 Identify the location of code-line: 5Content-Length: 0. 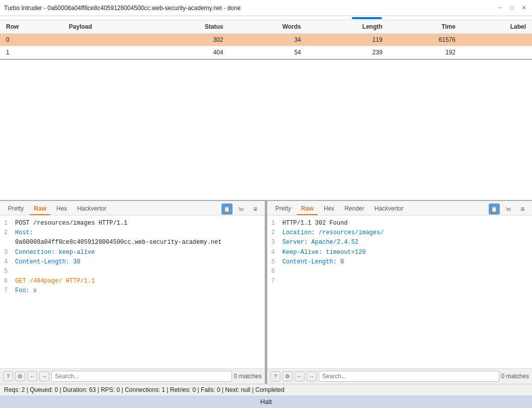
(400, 262).